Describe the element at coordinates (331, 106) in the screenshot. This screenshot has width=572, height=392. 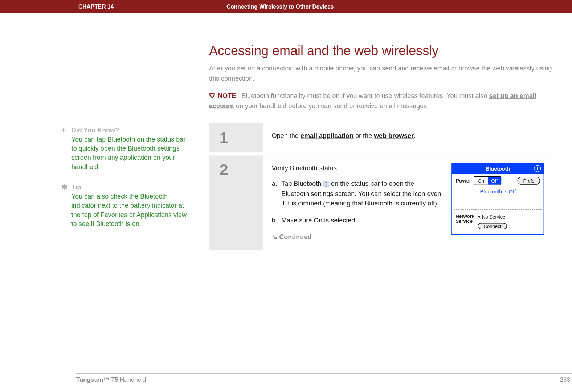
I see `note-text-post: on your handheld before you can send or …` at that location.